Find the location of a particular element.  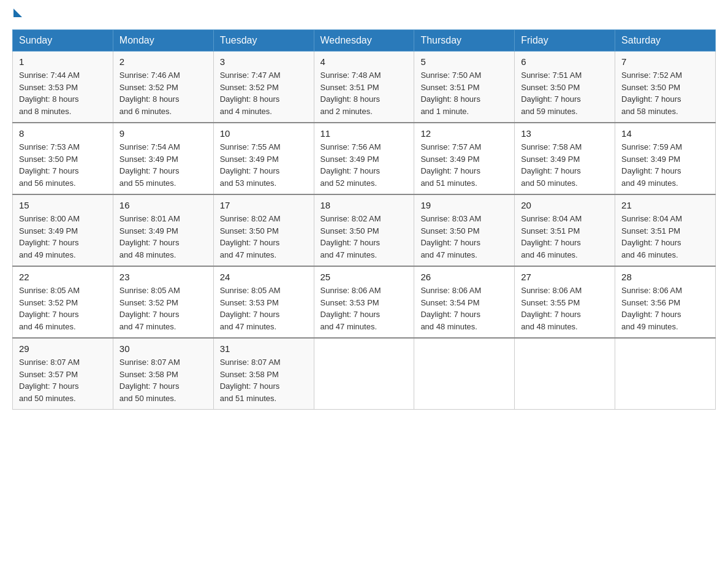

calendar-cell: 8Sunrise: 7:53 AMSunset: 3:50 PMDaylight… is located at coordinates (63, 158).